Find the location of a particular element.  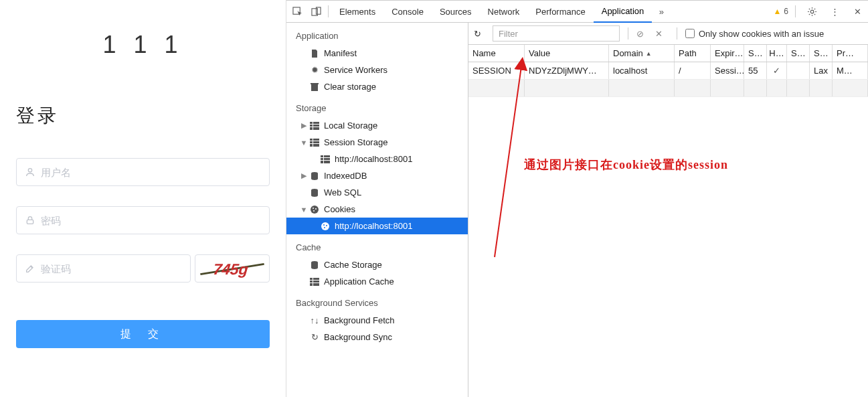

tab-sources: Sources is located at coordinates (456, 12).